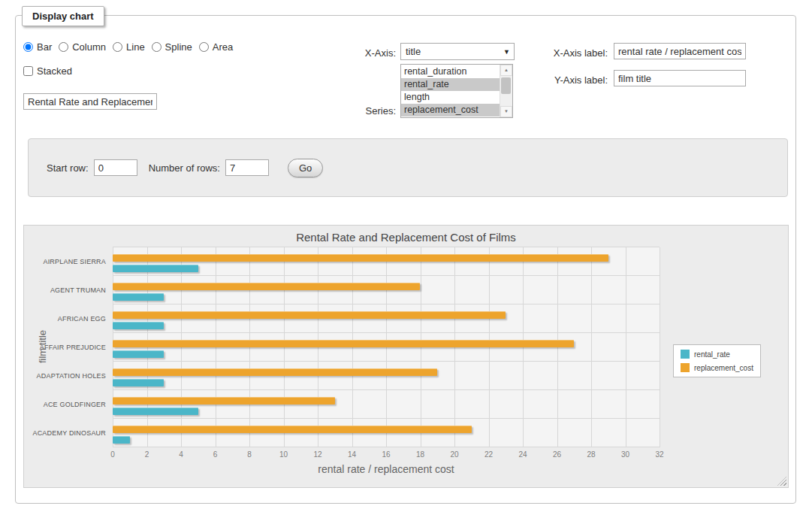 The image size is (812, 512). Describe the element at coordinates (90, 101) in the screenshot. I see `chart-title-input` at that location.